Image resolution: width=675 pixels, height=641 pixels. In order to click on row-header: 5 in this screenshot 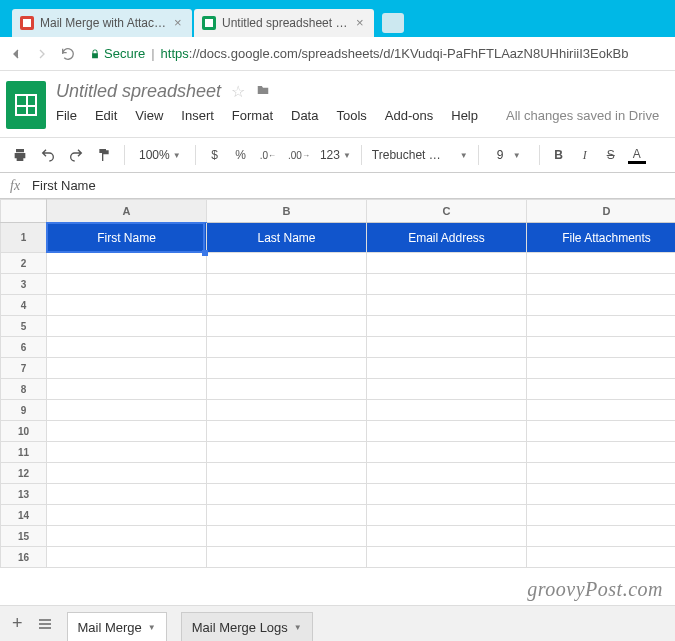, I will do `click(24, 326)`.